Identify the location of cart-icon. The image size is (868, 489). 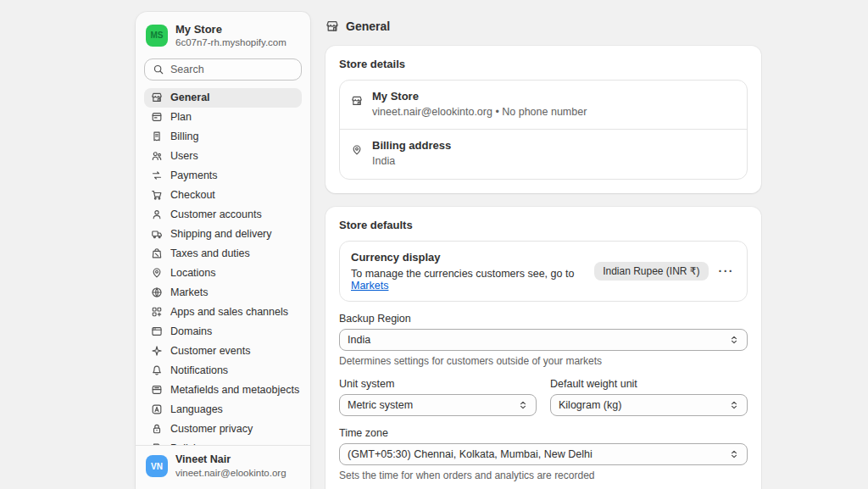
(157, 195).